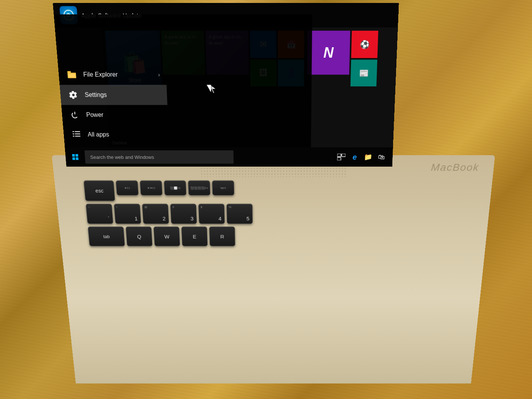  What do you see at coordinates (127, 188) in the screenshot?
I see `key-f1: ☀ F1` at bounding box center [127, 188].